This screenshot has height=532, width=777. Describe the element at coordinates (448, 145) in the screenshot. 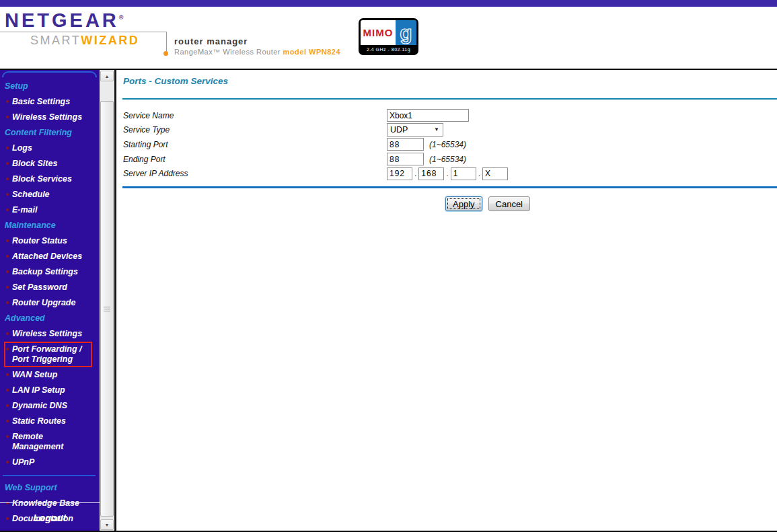

I see `starting-port-range-hint: (1~65534)` at that location.